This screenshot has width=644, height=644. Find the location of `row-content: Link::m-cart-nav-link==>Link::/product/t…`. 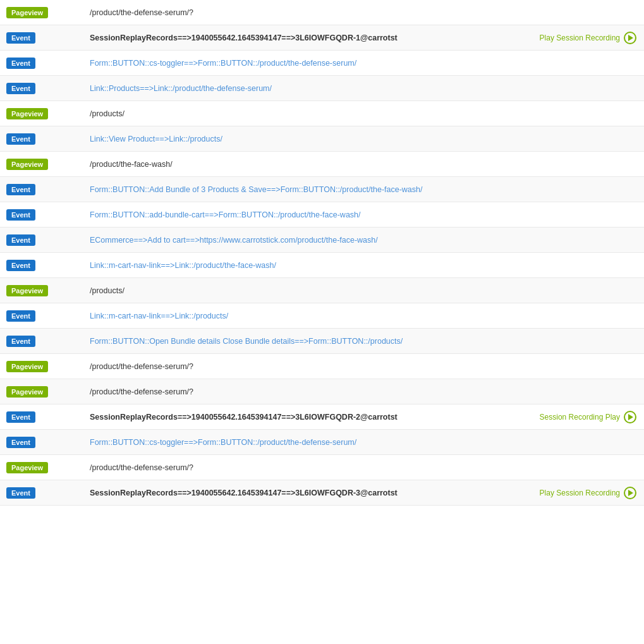

row-content: Link::m-cart-nav-link==>Link::/product/t… is located at coordinates (303, 265).